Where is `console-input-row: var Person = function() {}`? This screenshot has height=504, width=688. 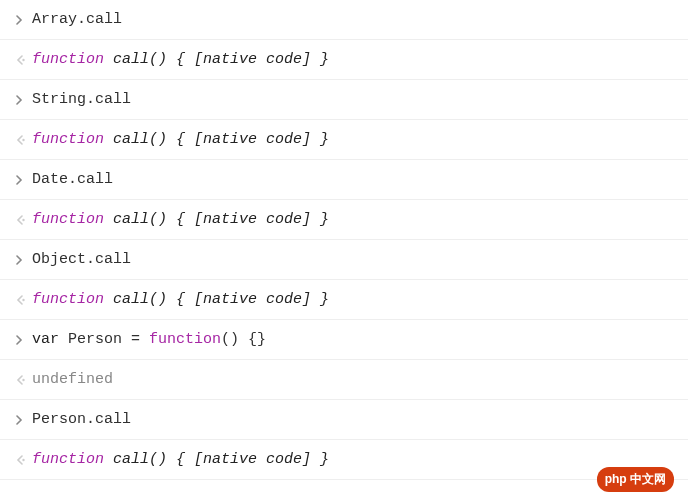
console-input-row: var Person = function() {} is located at coordinates (344, 340).